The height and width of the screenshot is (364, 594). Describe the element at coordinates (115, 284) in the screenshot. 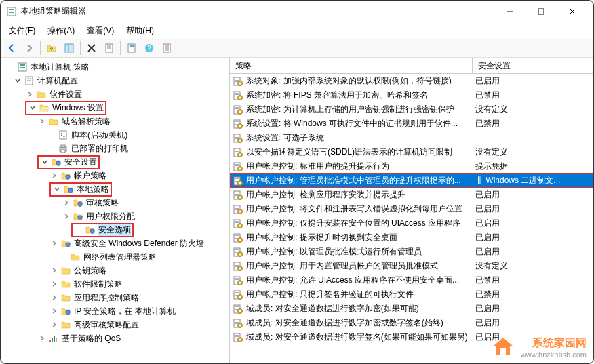

I see `tree-item-software_restrict: 软件限制策略` at that location.